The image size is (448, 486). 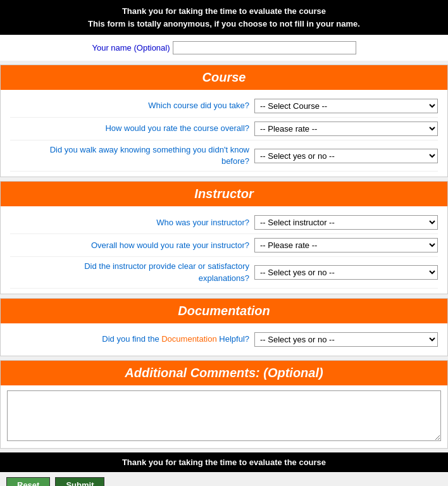 I want to click on course-row-2: How would you rate the course overall? -…, so click(x=224, y=129).